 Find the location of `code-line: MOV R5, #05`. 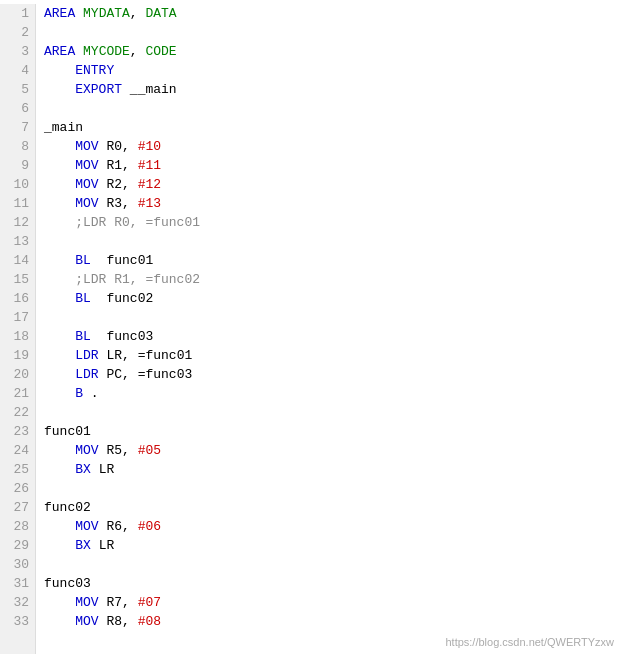

code-line: MOV R5, #05 is located at coordinates (329, 450).